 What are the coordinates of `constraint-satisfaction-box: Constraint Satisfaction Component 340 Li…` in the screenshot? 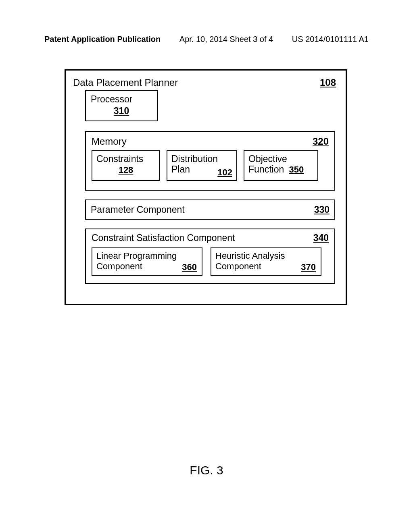 It's located at (210, 256).